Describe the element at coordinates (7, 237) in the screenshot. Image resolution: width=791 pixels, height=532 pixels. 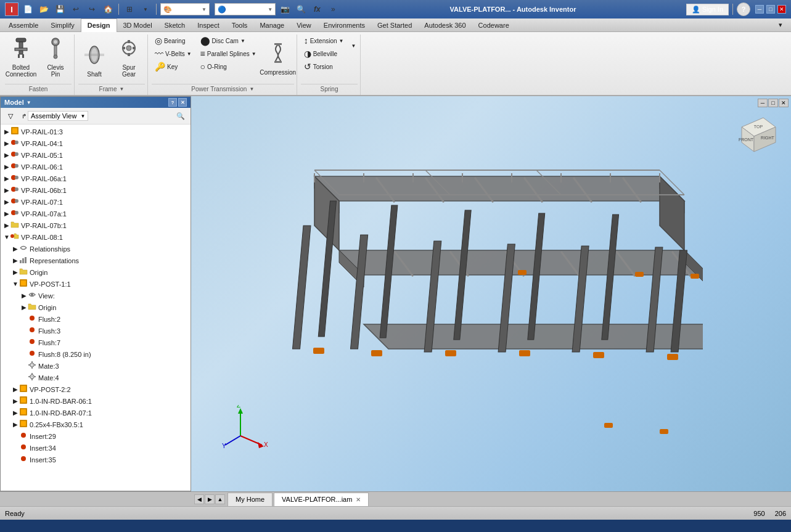
I see `tree-expand-vp-rail-08-1: ▼` at that location.